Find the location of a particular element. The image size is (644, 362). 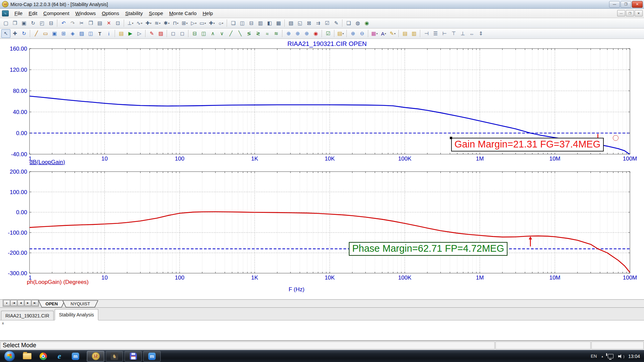

taskbar-internet-explorer-icon: e is located at coordinates (59, 356).